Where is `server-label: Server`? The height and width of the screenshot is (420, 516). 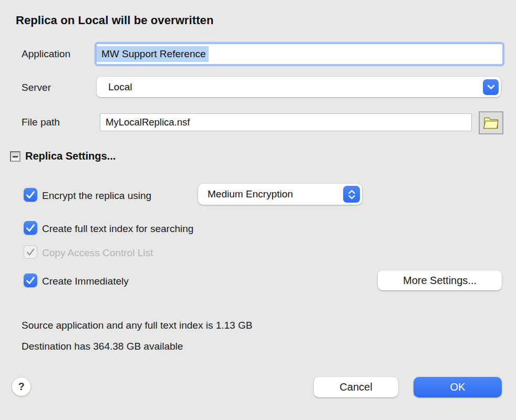 server-label: Server is located at coordinates (36, 88).